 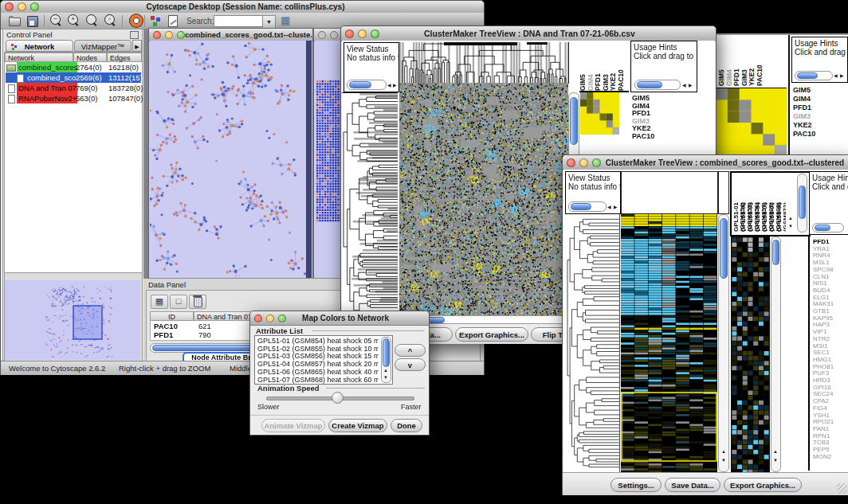 What do you see at coordinates (830, 350) in the screenshot?
I see `treeview-combined-gene-list: PFD1YRA1RNR4MSL1SPC98CLN1NIS1BUD4ELG1MAK…` at bounding box center [830, 350].